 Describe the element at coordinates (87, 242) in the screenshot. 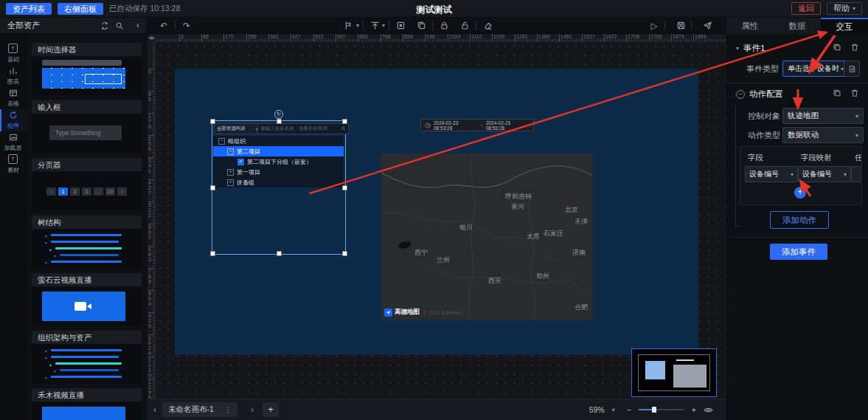

I see `asset-card-tree: 树结构 ▾ ▾ ▴ ▾ ▾` at that location.